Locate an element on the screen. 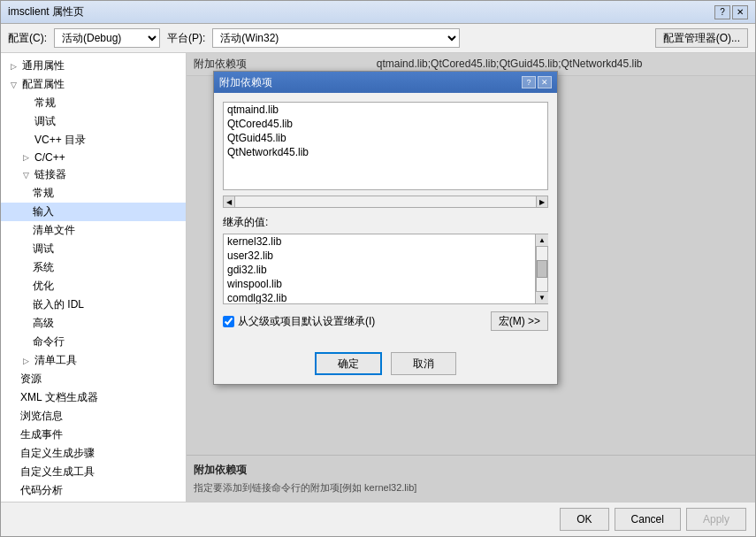 This screenshot has height=537, width=756. cancel-button: Cancel is located at coordinates (647, 519).